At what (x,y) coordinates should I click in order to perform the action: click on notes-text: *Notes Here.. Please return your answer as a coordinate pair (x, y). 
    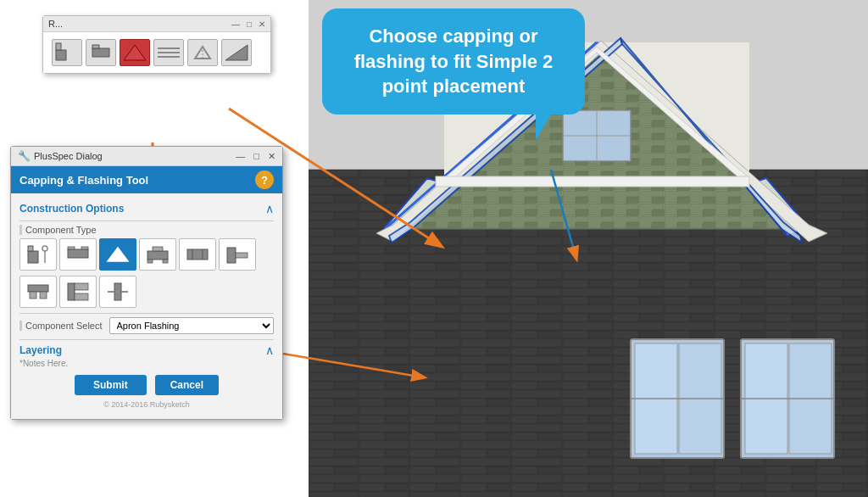
    Looking at the image, I should click on (147, 363).